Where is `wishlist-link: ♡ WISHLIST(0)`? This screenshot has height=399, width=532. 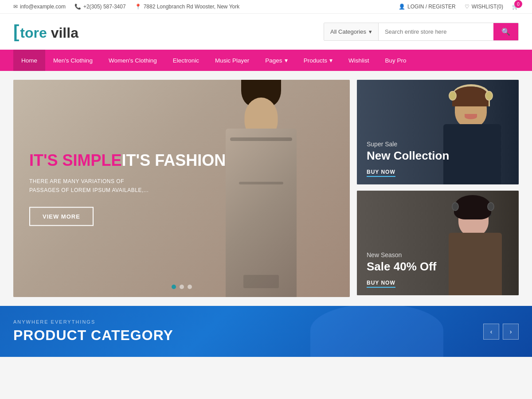
wishlist-link: ♡ WISHLIST(0) is located at coordinates (484, 7).